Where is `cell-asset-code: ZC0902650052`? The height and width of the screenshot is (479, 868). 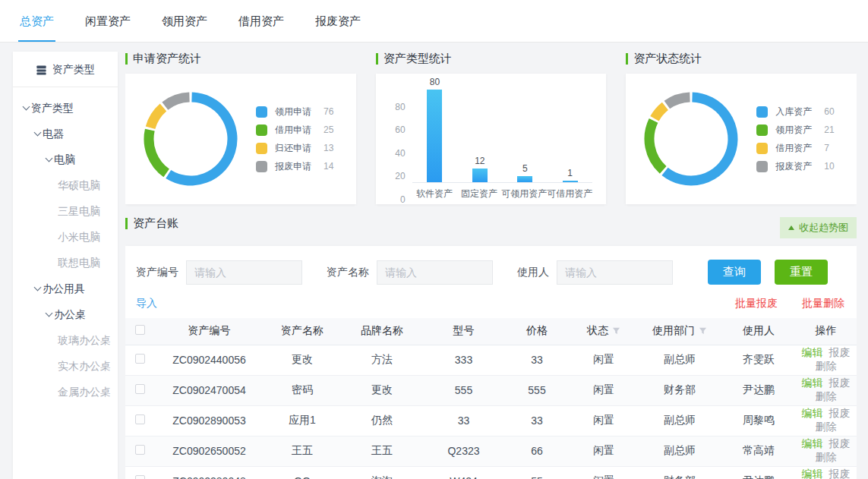 cell-asset-code: ZC0902650052 is located at coordinates (210, 451).